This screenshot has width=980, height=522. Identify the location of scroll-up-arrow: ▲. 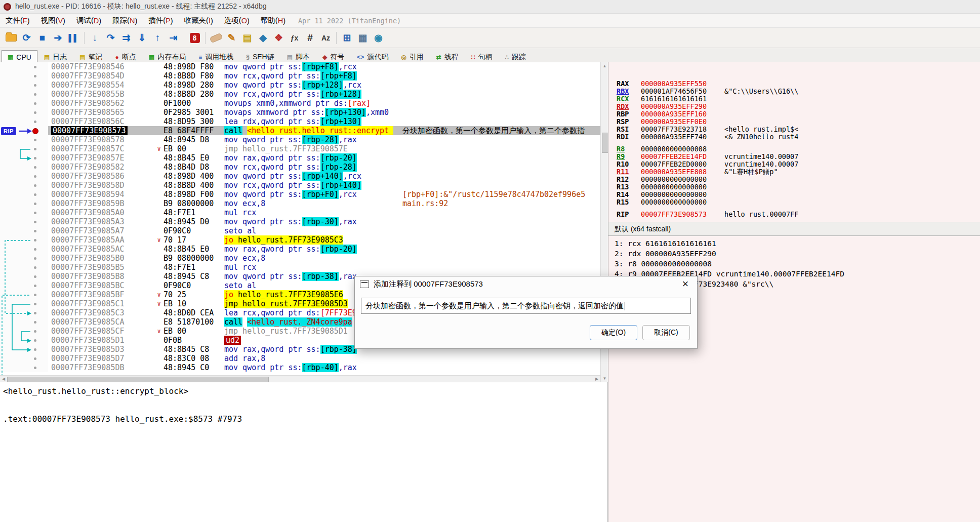
(604, 66).